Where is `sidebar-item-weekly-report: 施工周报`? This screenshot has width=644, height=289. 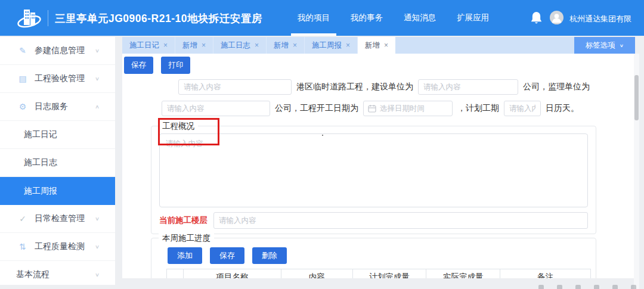
sidebar-item-weekly-report: 施工周报 is located at coordinates (57, 191).